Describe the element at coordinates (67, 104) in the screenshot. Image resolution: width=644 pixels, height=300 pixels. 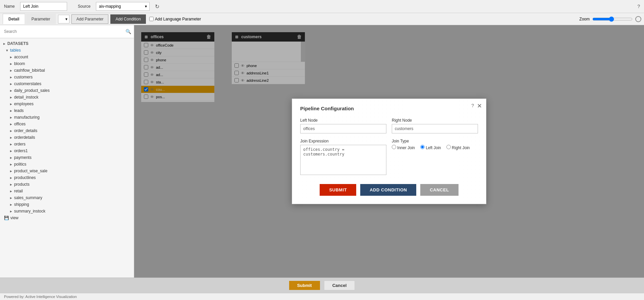
I see `tree-item-employees: ► employees` at that location.